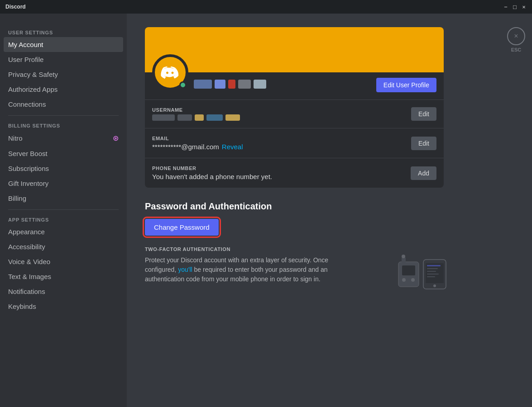  Describe the element at coordinates (236, 270) in the screenshot. I see `tfa-description-text: Protect your Discord account with an ext…` at that location.